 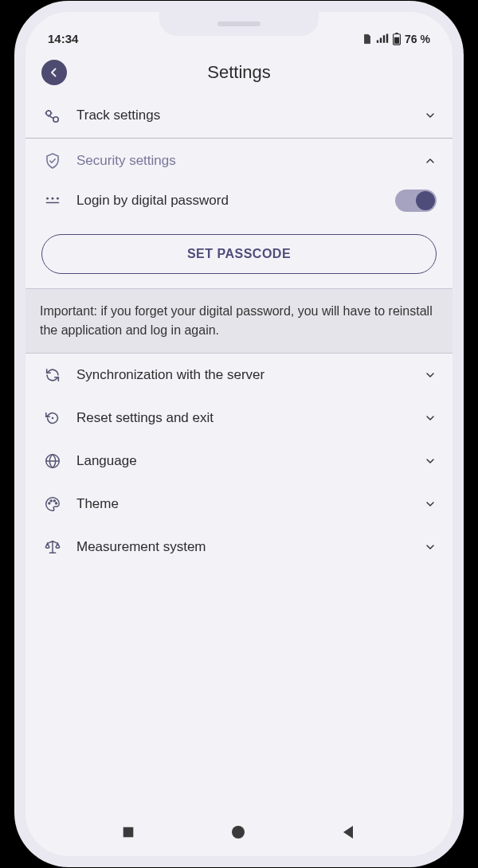 What do you see at coordinates (239, 24) in the screenshot?
I see `phone-notch` at bounding box center [239, 24].